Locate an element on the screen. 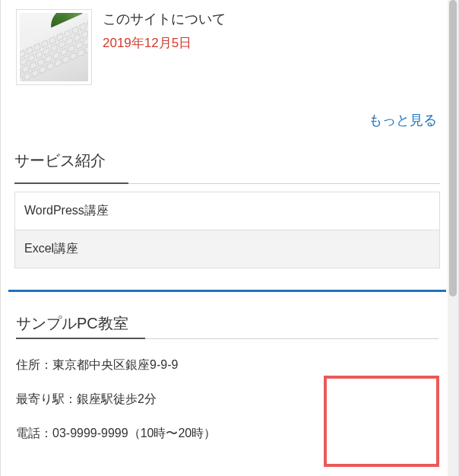  services-heading: サービス紹介 is located at coordinates (227, 163).